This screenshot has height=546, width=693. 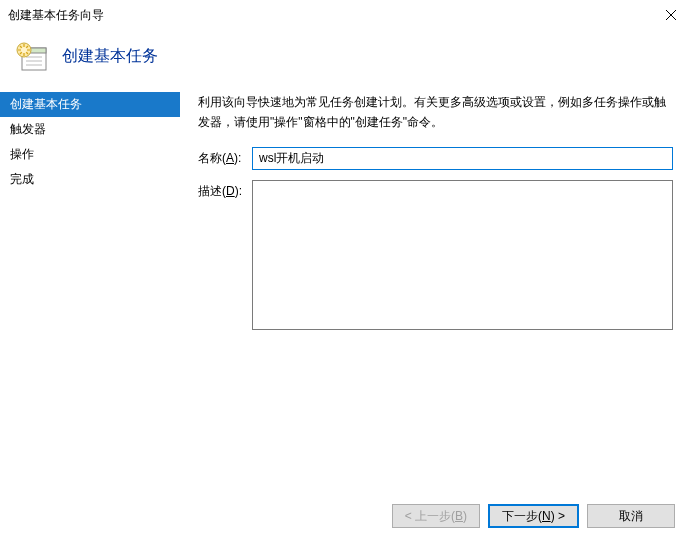 What do you see at coordinates (346, 61) in the screenshot?
I see `wizard-header: 创建基本任务` at bounding box center [346, 61].